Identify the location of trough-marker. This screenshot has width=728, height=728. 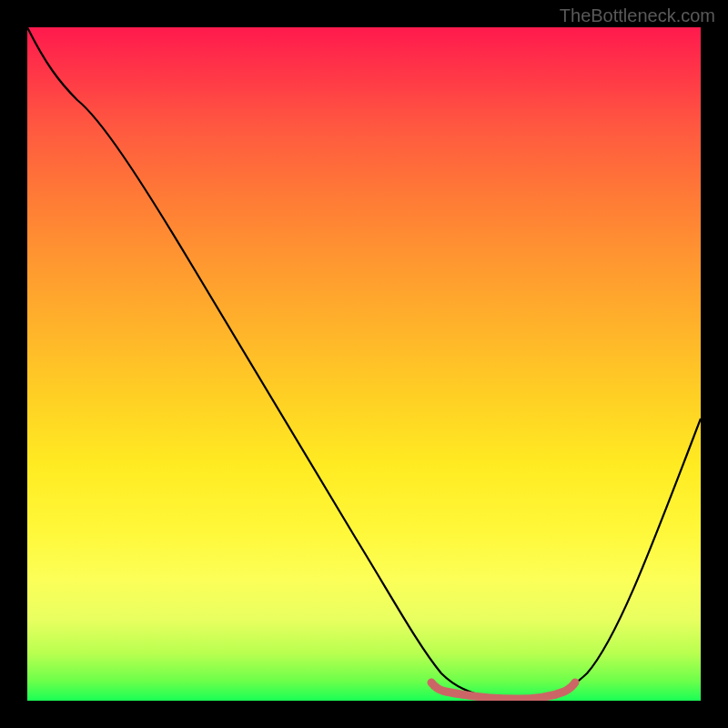
(503, 691).